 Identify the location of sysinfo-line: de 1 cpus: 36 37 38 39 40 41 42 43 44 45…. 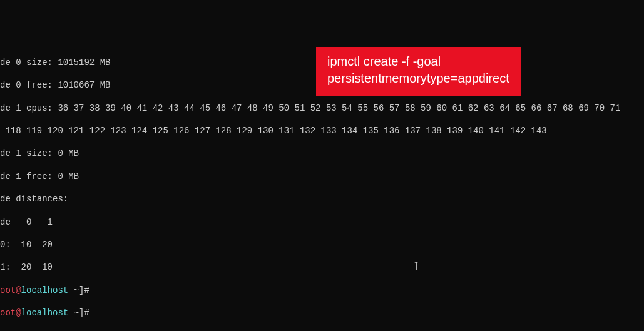
(322, 108).